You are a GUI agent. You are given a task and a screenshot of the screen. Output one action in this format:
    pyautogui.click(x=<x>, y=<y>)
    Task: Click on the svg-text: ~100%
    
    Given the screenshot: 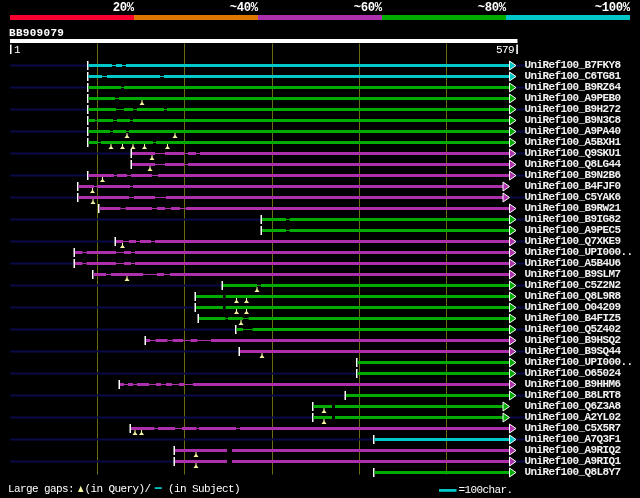 What is the action you would take?
    pyautogui.click(x=613, y=8)
    